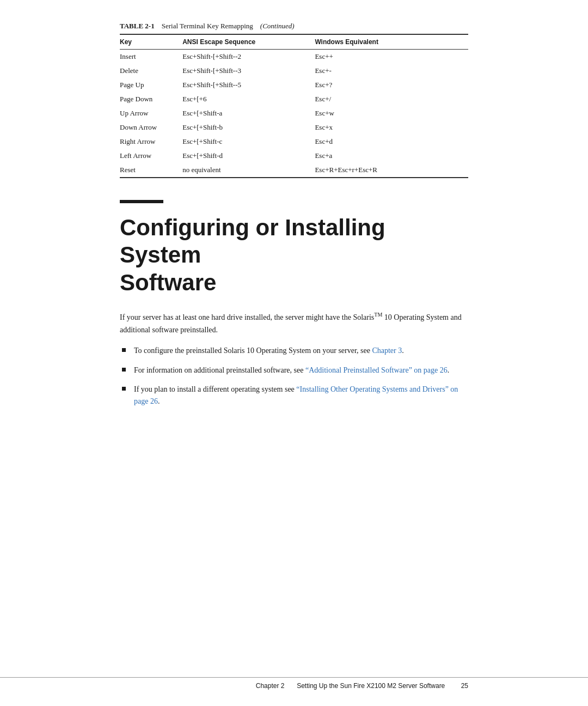 This screenshot has height=706, width=588. What do you see at coordinates (294, 113) in the screenshot?
I see `table-row: Up ArrowEsc+[+Shift-aEsc+w` at bounding box center [294, 113].